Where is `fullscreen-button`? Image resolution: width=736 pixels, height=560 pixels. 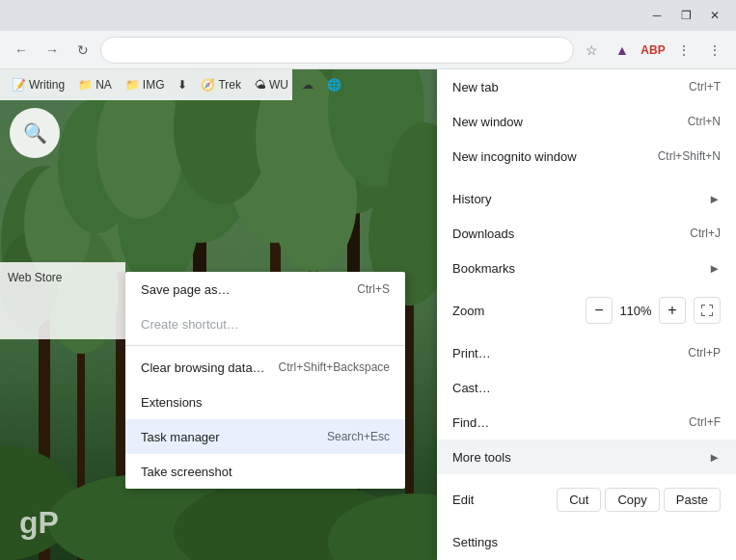 fullscreen-button is located at coordinates (707, 310).